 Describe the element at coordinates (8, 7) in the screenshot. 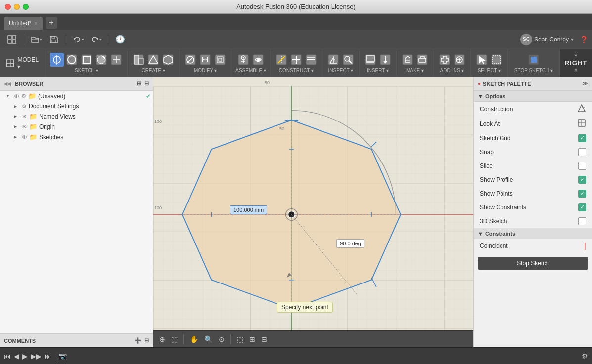

I see `close-button` at that location.